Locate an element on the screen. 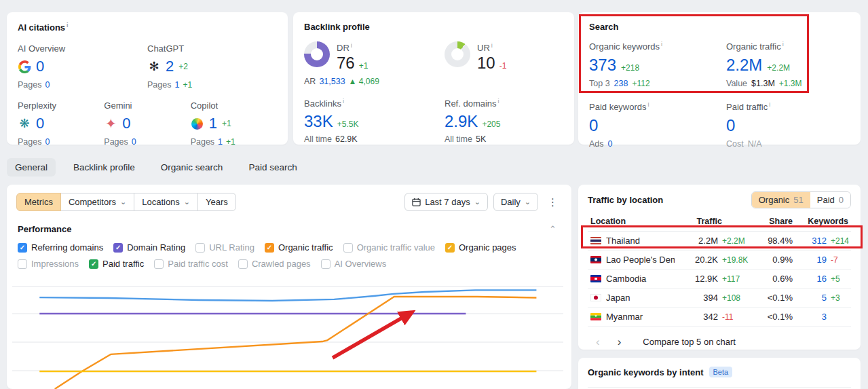 This screenshot has height=389, width=868. metric-sub-row: Value $1.3M +1.3M is located at coordinates (788, 84).